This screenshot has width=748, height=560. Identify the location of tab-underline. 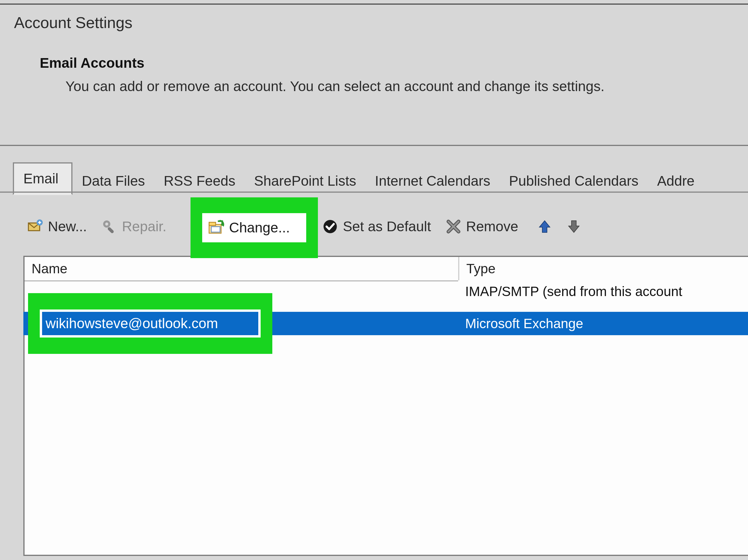
(374, 192).